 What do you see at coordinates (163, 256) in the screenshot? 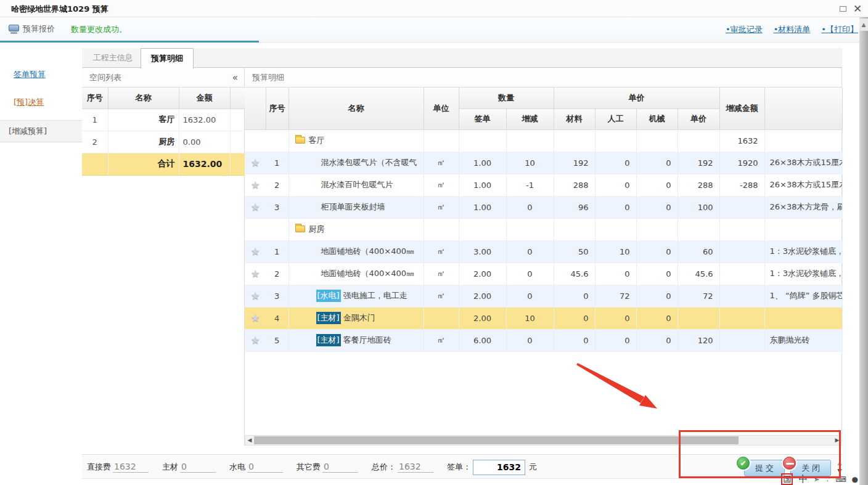
I see `space-list-panel: 空间列表 « 序号 名称 金额 1 客厅 1632.00 2 厨房 0.00 合…` at bounding box center [163, 256].